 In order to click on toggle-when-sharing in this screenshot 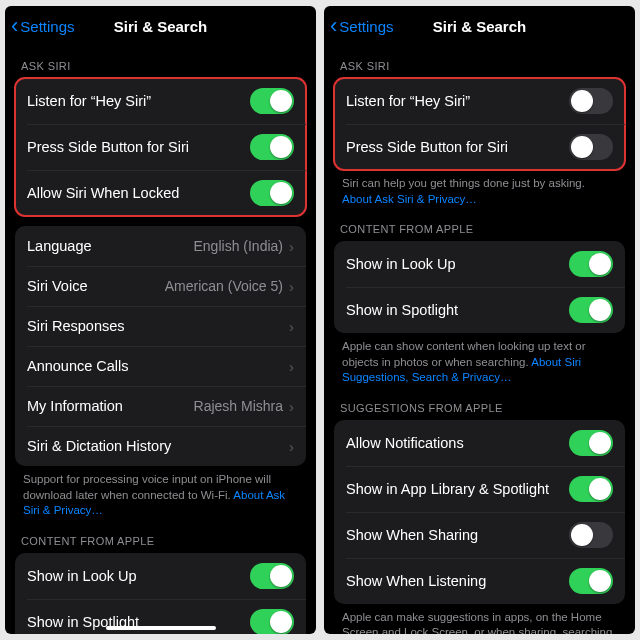, I will do `click(591, 535)`.